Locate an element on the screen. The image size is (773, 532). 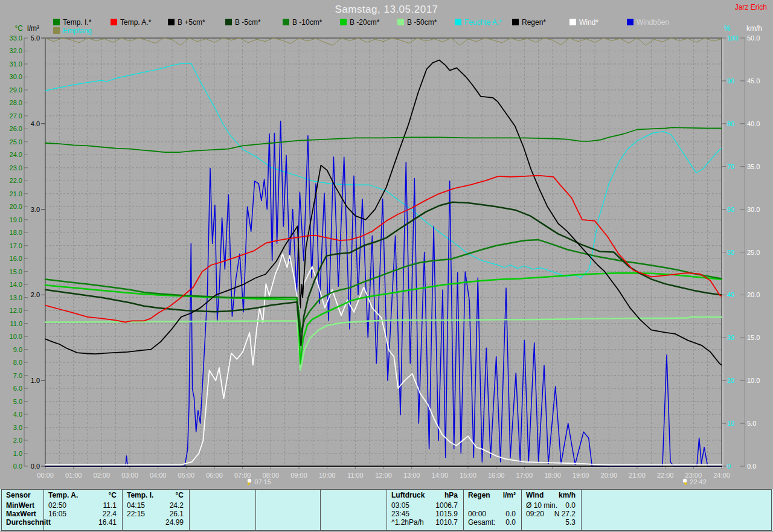
legend-label: Wind* is located at coordinates (589, 22).